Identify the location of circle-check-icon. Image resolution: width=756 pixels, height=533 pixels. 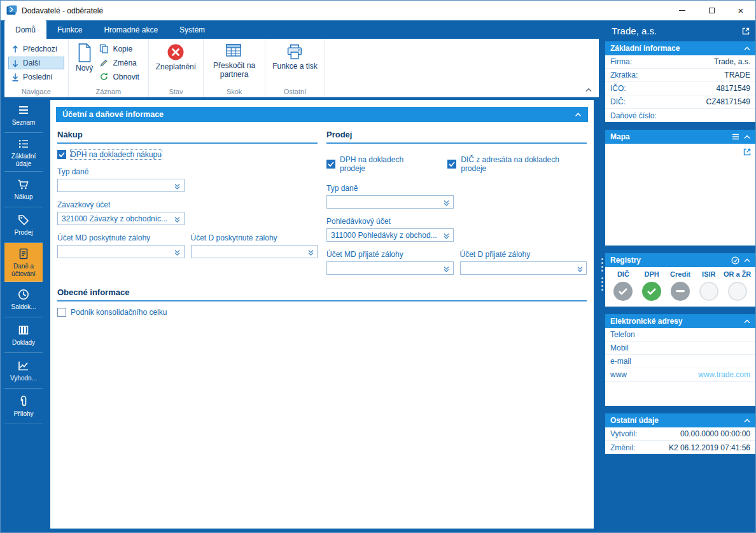
(736, 261).